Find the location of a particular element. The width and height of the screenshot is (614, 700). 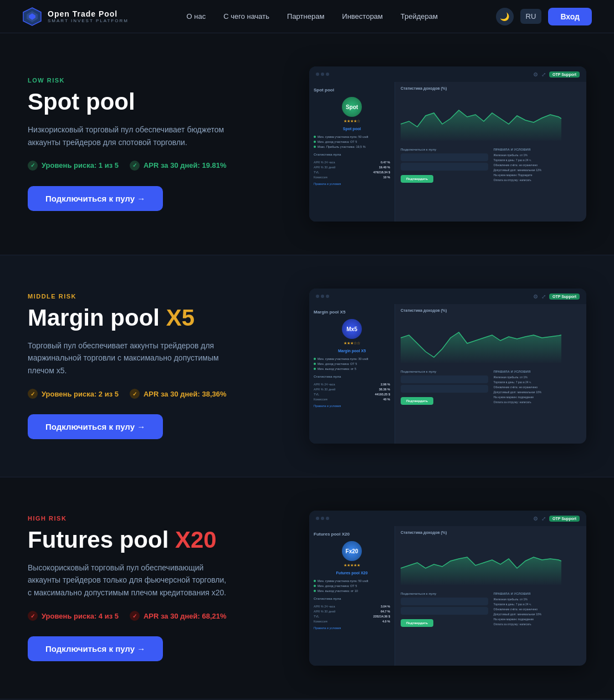

nav-about: О нас is located at coordinates (196, 17).